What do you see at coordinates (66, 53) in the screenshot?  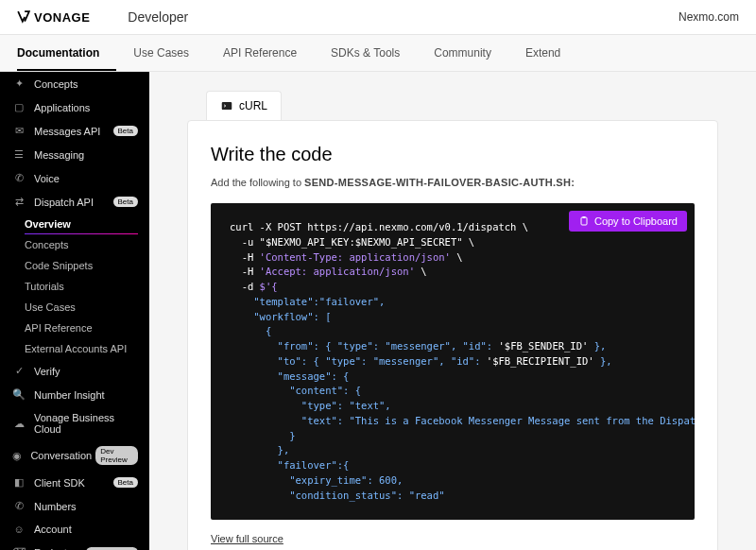 I see `nav-documentation: Documentation` at bounding box center [66, 53].